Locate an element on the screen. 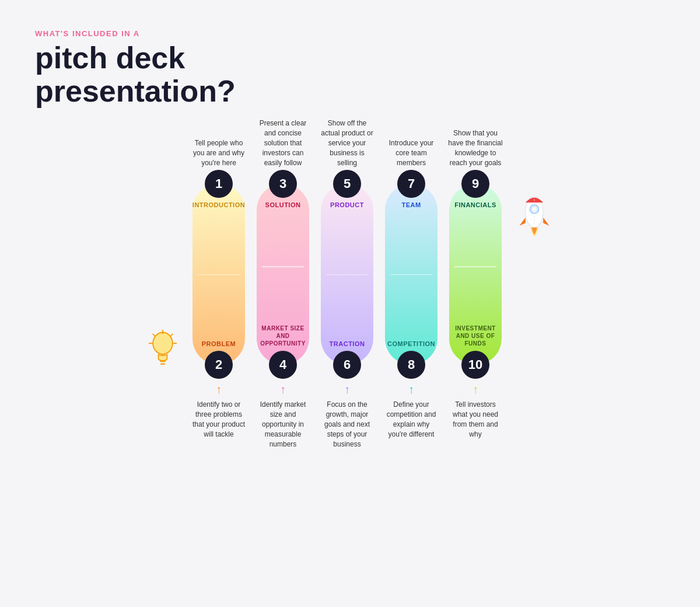  pill-7-8: TEAM COMPETITION 7 8 is located at coordinates (411, 274).